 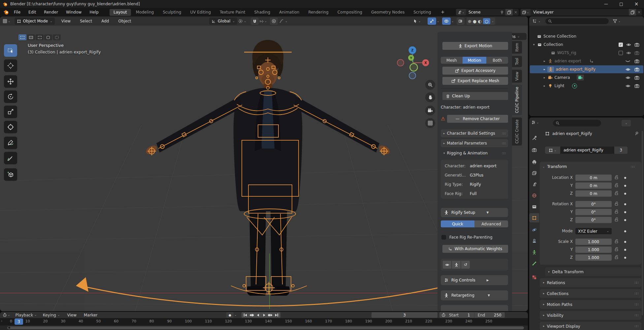 What do you see at coordinates (516, 12) in the screenshot?
I see `unlink-scene-button: ×` at bounding box center [516, 12].